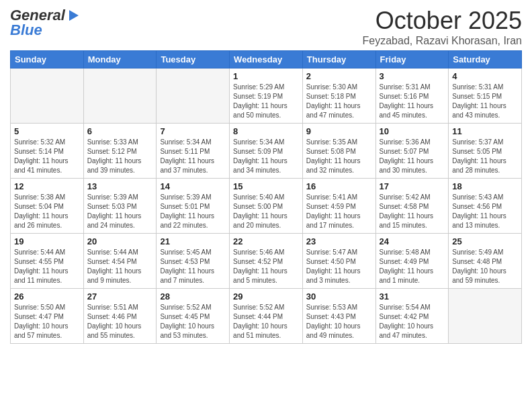 This screenshot has width=532, height=411. I want to click on weekday-header-friday: Friday, so click(412, 60).